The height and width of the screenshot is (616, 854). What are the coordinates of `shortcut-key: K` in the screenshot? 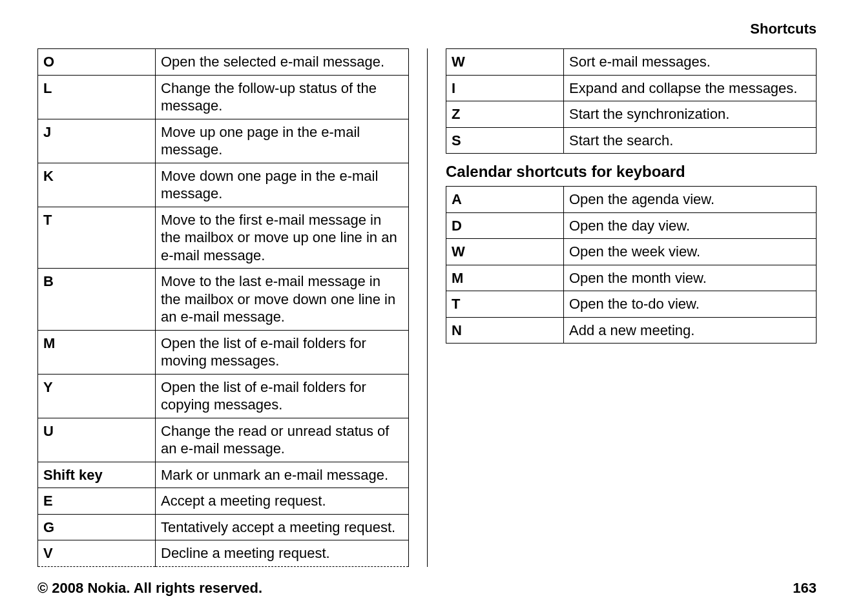 It's located at (97, 185).